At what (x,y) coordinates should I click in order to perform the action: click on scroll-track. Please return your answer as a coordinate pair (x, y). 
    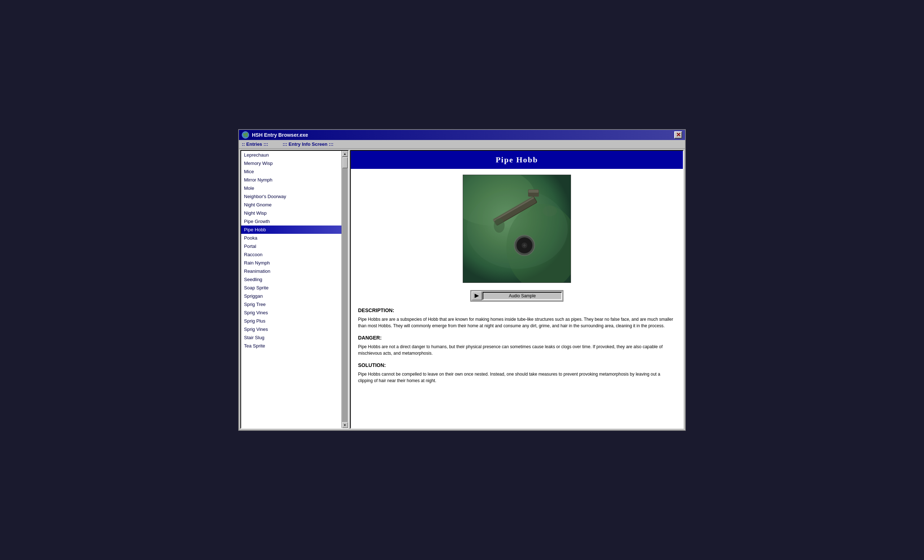
    Looking at the image, I should click on (345, 289).